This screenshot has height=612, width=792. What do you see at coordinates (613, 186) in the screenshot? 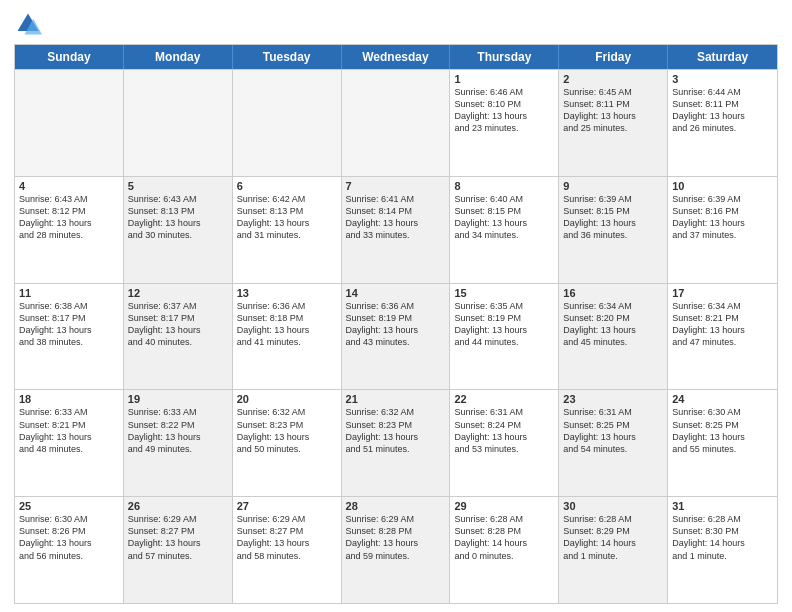
I see `day-number: 9` at bounding box center [613, 186].